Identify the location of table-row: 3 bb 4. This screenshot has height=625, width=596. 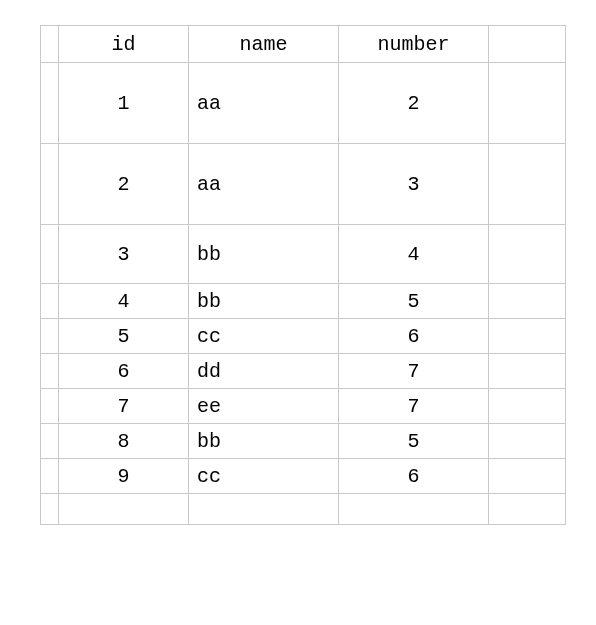
(304, 254).